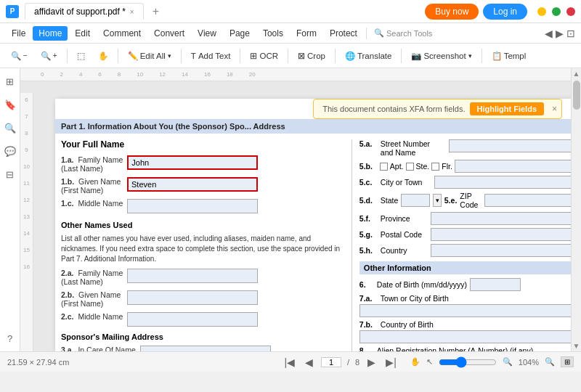  What do you see at coordinates (505, 234) in the screenshot?
I see `rc-postal-input` at bounding box center [505, 234].